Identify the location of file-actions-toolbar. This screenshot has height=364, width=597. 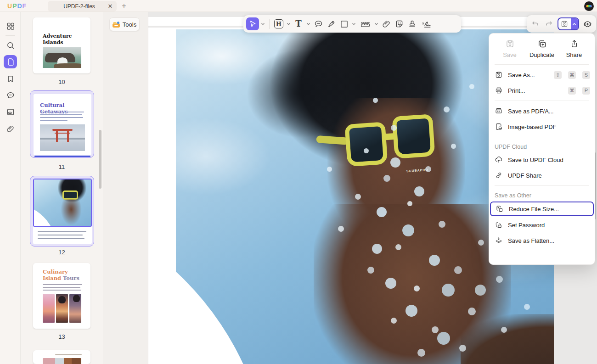
(561, 24).